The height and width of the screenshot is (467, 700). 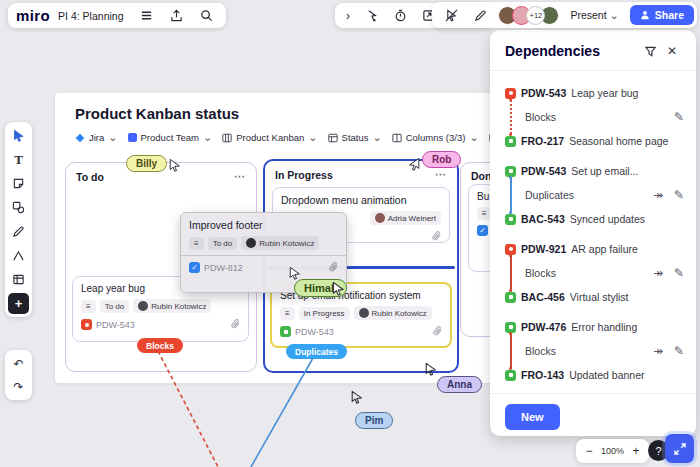 What do you see at coordinates (117, 16) in the screenshot?
I see `app-header-bar: miro PI 4: Planning` at bounding box center [117, 16].